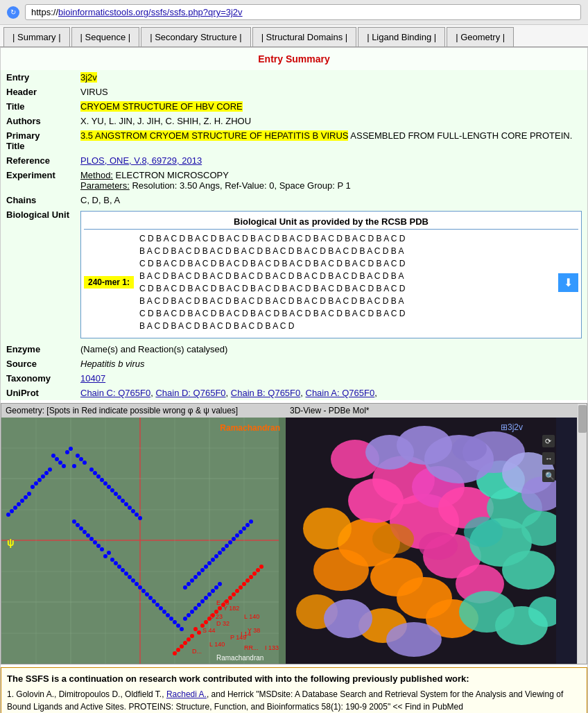 This screenshot has width=588, height=713. What do you see at coordinates (294, 36) in the screenshot?
I see `nav-tabs: | Summary | | Sequence | | Secondary Str…` at bounding box center [294, 36].